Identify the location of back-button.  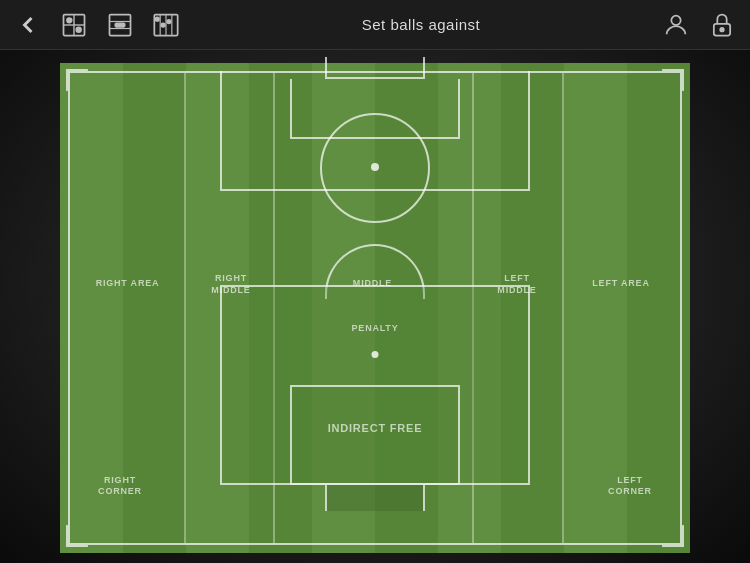
(28, 25).